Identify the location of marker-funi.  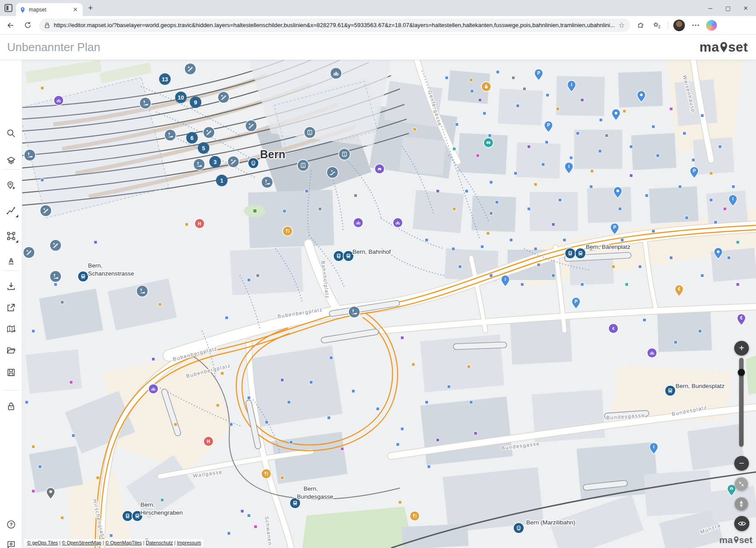
(519, 528).